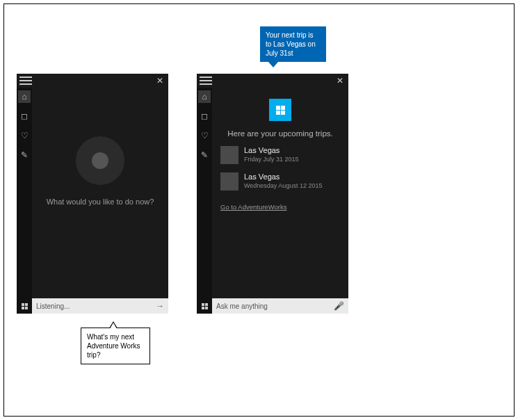 The image size is (518, 420). What do you see at coordinates (271, 159) in the screenshot?
I see `trip-date: Friday July 31 2015` at bounding box center [271, 159].